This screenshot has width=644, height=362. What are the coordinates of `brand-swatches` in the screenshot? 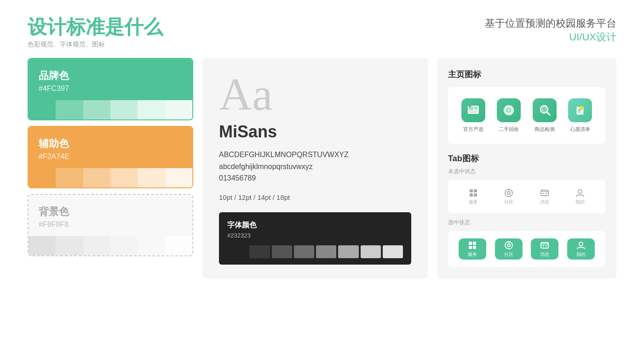 It's located at (110, 110).